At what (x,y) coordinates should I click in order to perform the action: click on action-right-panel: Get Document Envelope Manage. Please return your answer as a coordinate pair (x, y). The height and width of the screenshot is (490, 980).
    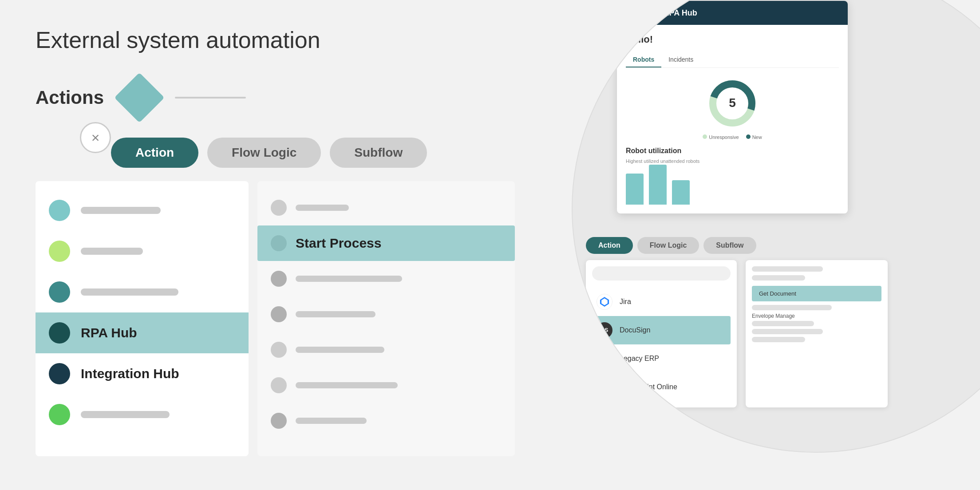
    Looking at the image, I should click on (817, 334).